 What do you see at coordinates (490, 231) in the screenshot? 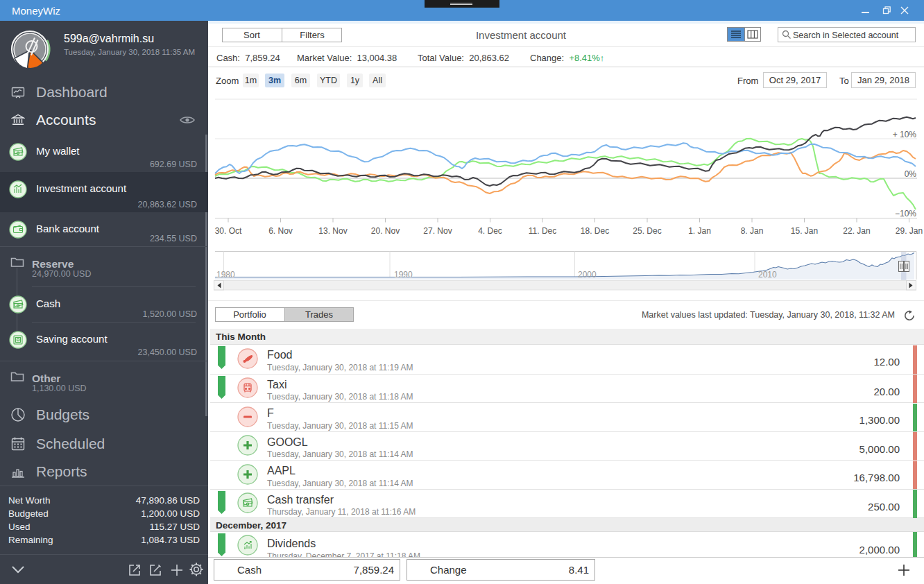
I see `svg-text: 4. Dec` at bounding box center [490, 231].